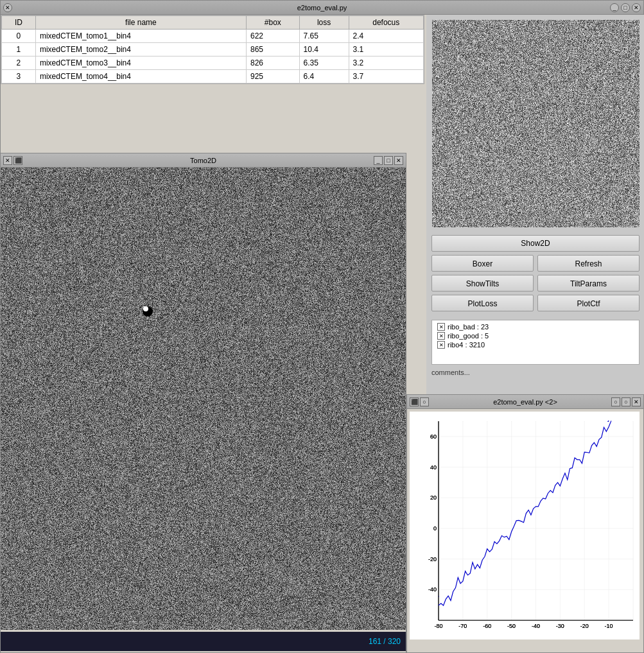 The image size is (644, 653). I want to click on tomo2d-close-btn: ✕, so click(8, 161).